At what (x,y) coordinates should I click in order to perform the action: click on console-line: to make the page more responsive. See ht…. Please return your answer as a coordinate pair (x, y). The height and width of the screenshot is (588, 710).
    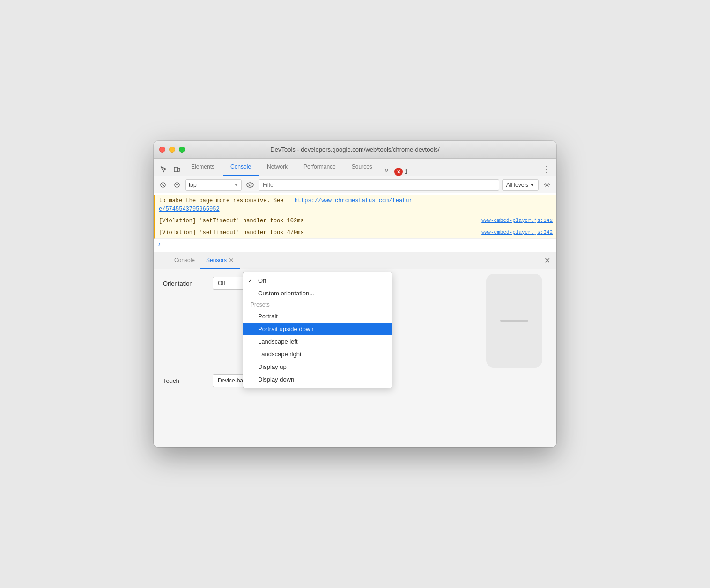
    Looking at the image, I should click on (355, 205).